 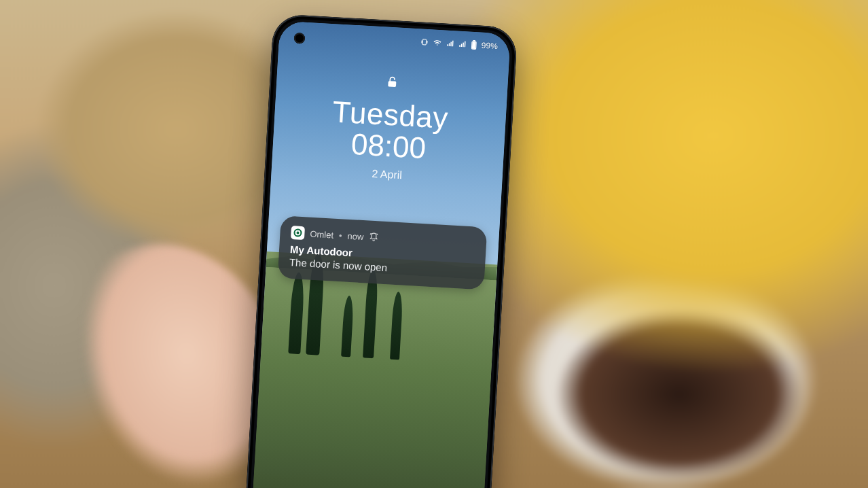 I want to click on notification-timestamp: now, so click(x=356, y=236).